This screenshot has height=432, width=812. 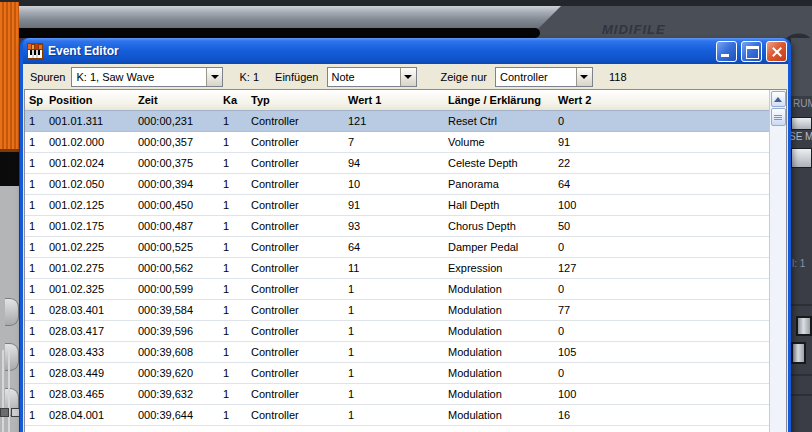 I want to click on background-metal-bar, so click(x=288, y=17).